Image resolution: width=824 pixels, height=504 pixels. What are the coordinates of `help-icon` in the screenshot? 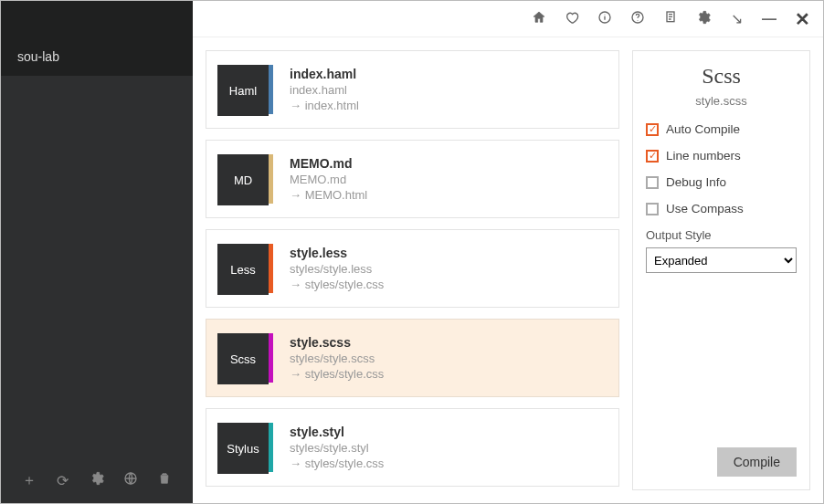 It's located at (638, 19).